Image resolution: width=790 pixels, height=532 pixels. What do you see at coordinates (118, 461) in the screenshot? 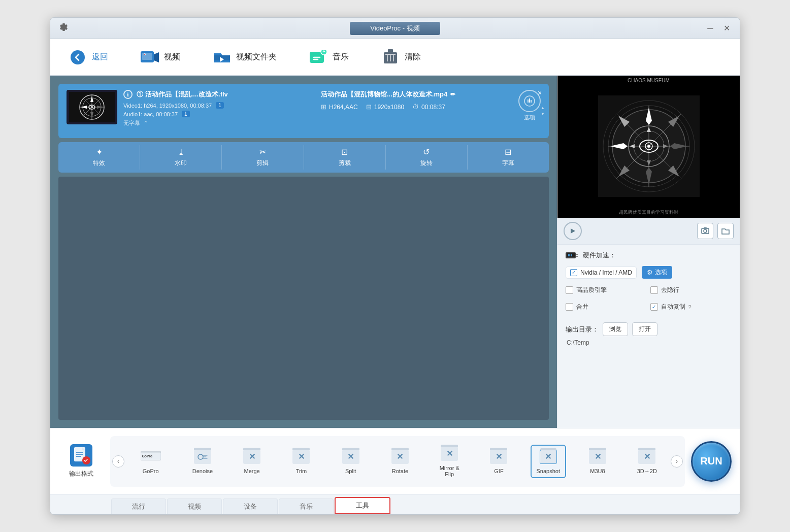
I see `carousel-prev: ‹` at bounding box center [118, 461].